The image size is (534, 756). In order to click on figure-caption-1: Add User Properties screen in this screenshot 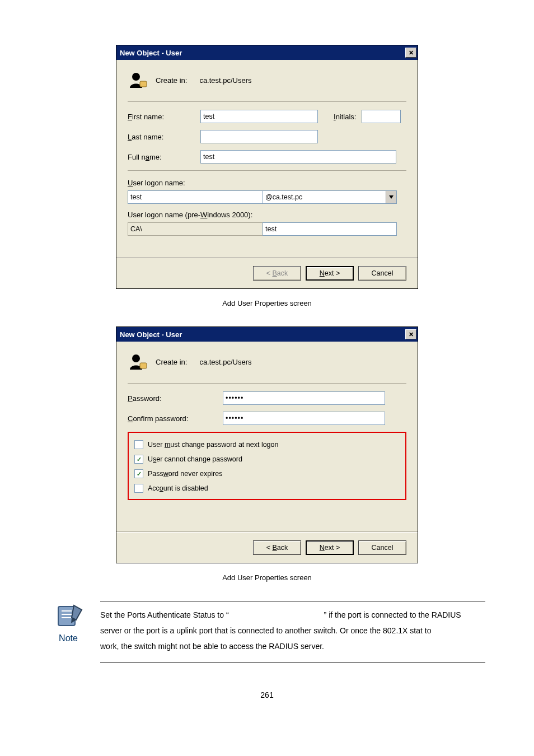, I will do `click(267, 304)`.